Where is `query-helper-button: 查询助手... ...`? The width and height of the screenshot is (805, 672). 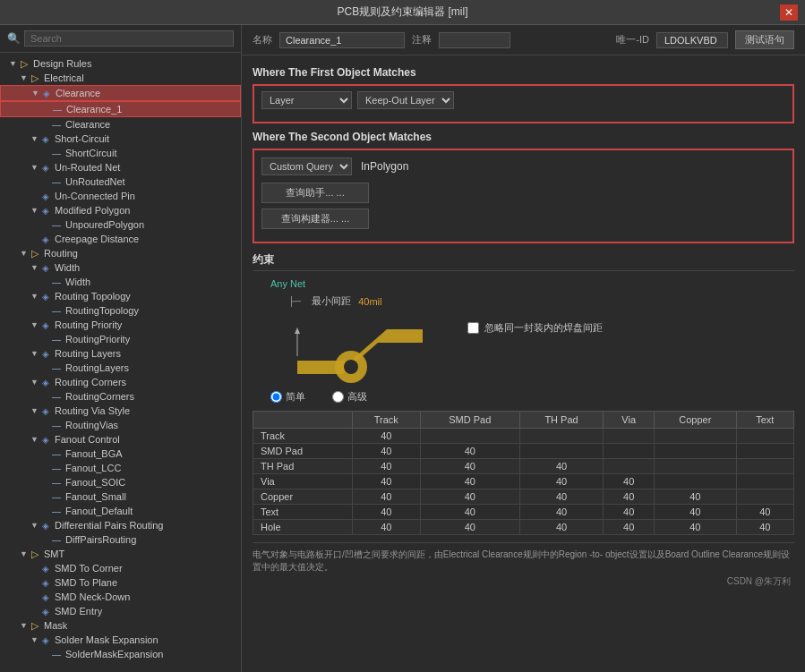
query-helper-button: 查询助手... ... is located at coordinates (315, 193).